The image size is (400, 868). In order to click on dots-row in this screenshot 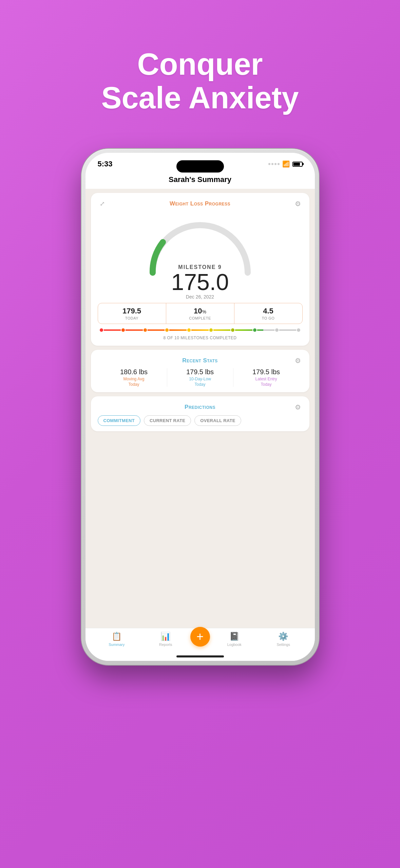, I will do `click(200, 330)`.